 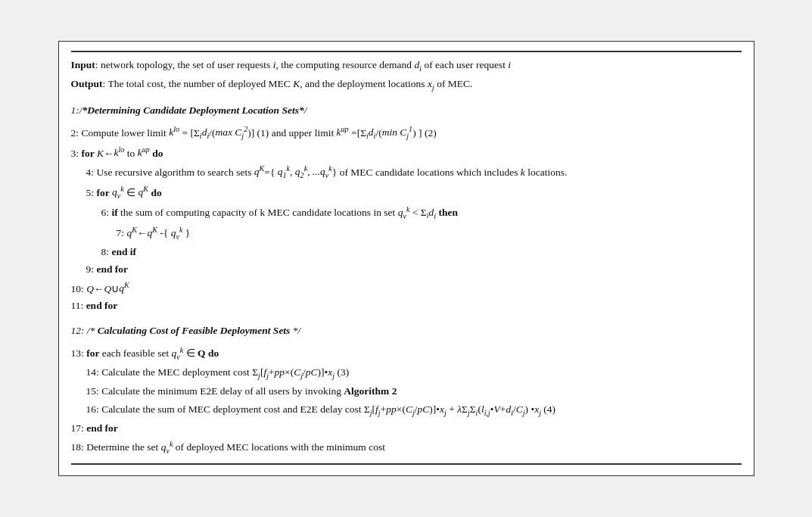 I want to click on section2-header: 12: /* Calculating Cost of Feasible Depl…, so click(x=406, y=331).